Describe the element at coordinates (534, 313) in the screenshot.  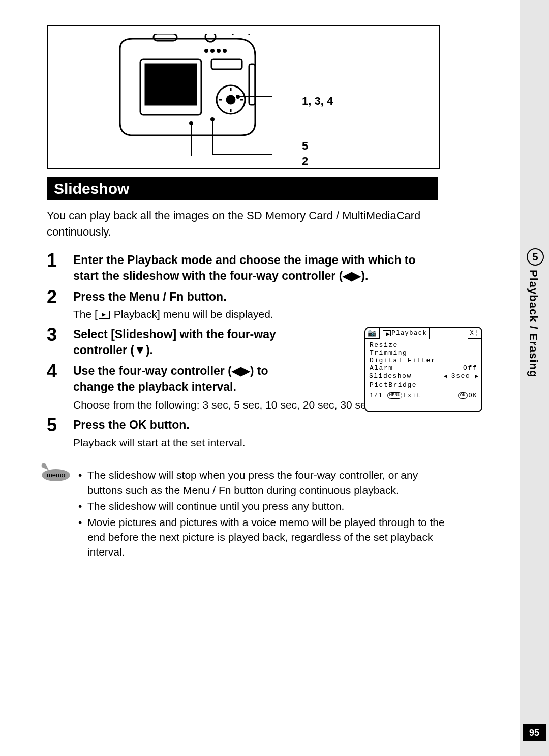
I see `section-tab: 5 Playback / Erasing` at that location.